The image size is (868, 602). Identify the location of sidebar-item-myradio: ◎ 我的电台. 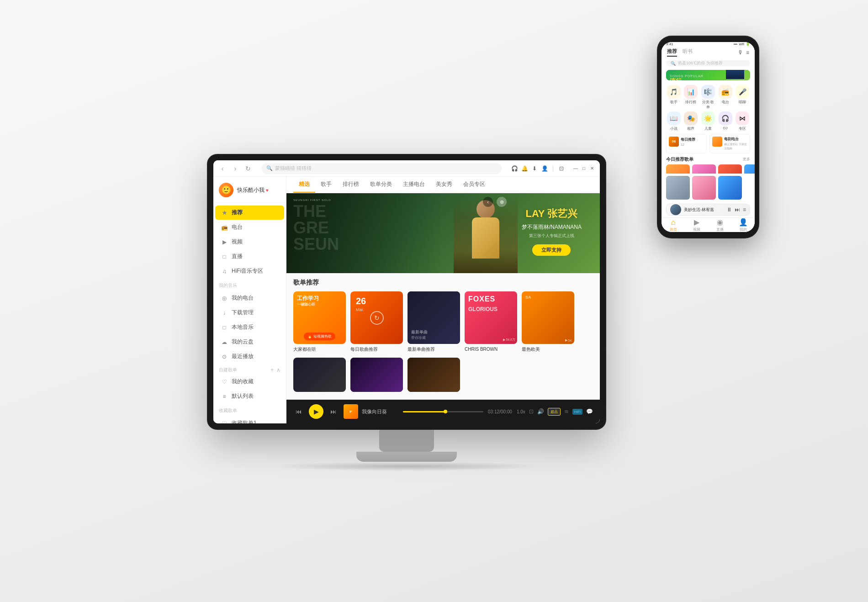
(249, 298).